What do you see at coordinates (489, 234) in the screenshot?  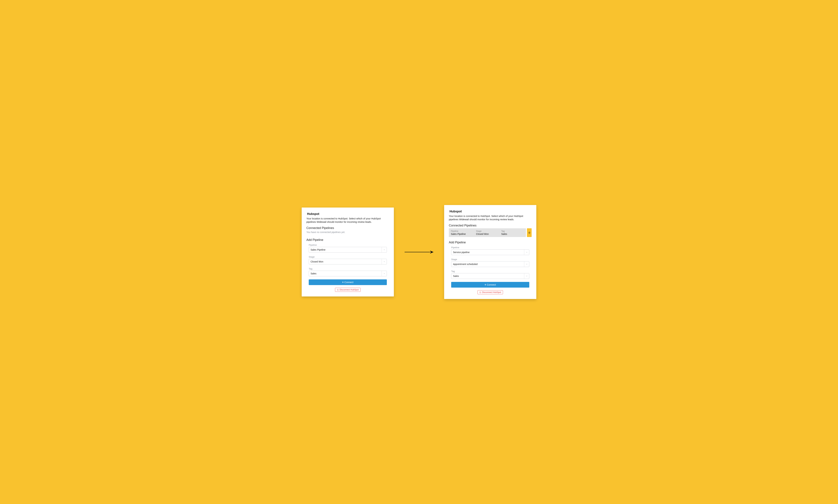 I see `stage-column-value: Closed Won` at bounding box center [489, 234].